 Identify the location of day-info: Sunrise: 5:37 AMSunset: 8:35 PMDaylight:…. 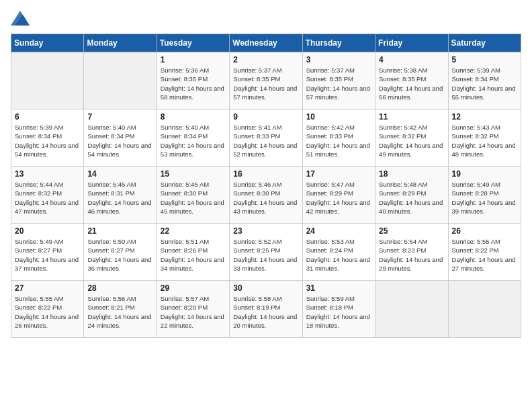
(339, 83).